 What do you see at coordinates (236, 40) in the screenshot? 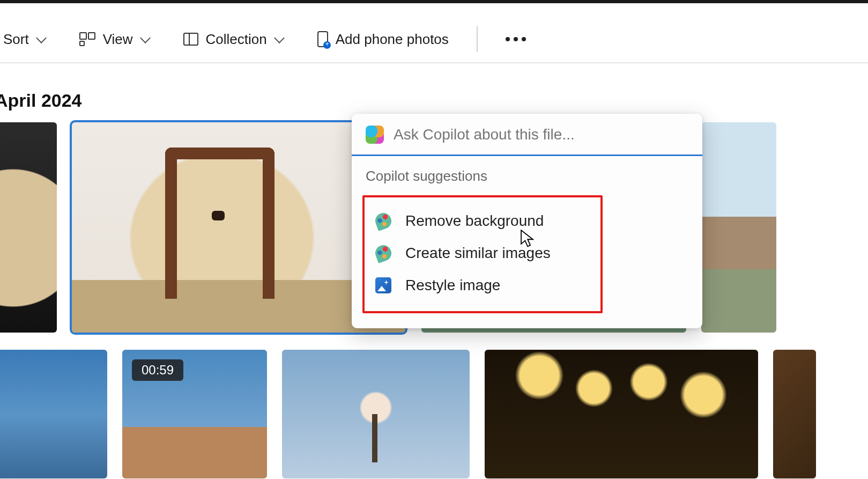
I see `collection-label: Collection` at bounding box center [236, 40].